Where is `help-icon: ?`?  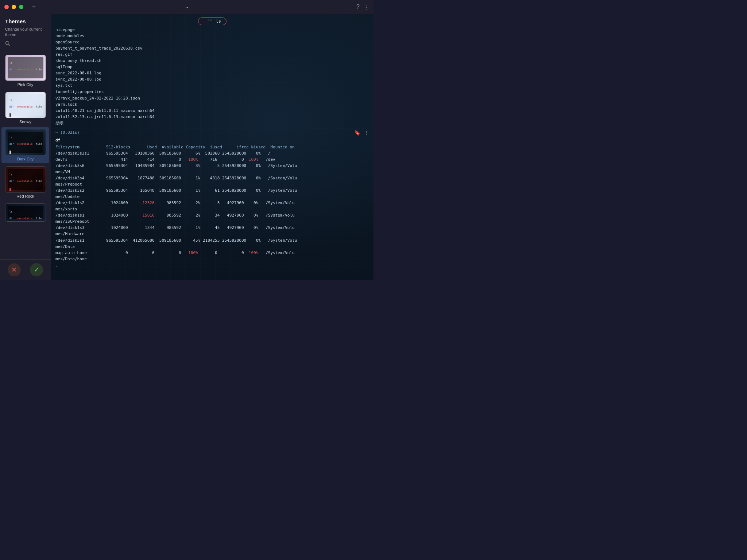
help-icon: ? is located at coordinates (358, 7).